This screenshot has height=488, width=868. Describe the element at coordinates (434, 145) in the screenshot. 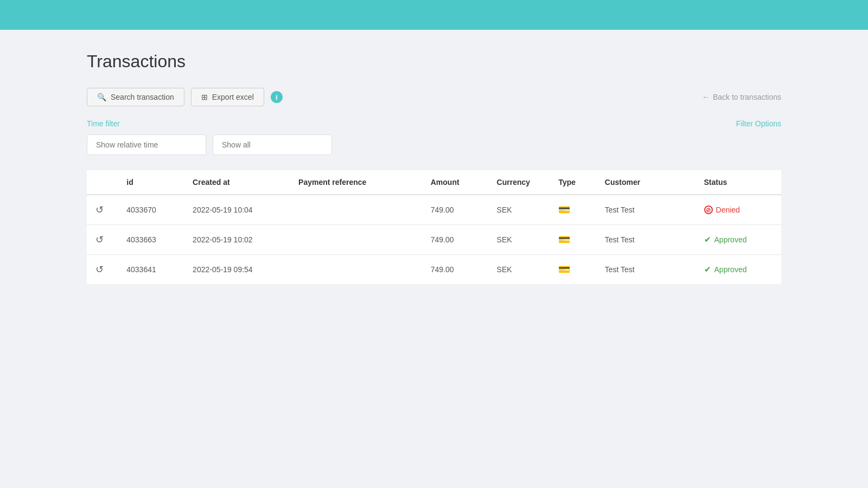

I see `filter-inputs` at that location.